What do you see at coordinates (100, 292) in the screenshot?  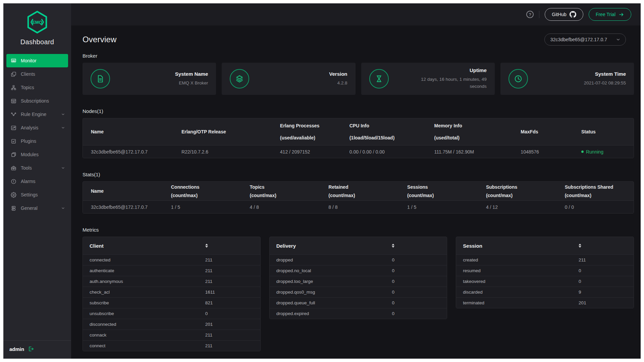 I see `metric-name: check_acl` at bounding box center [100, 292].